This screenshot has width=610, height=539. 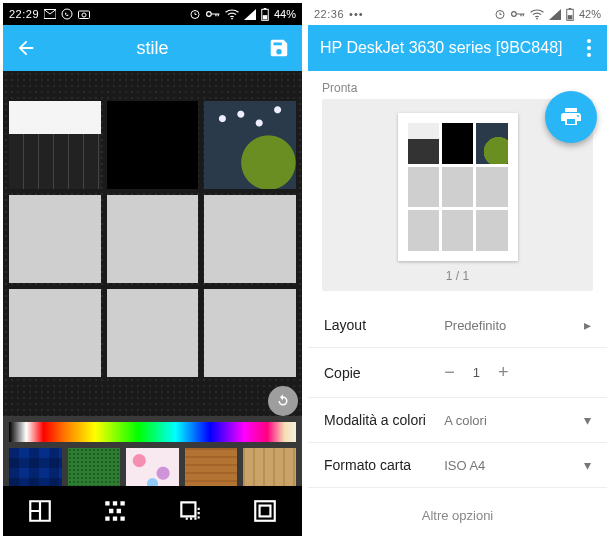 I want to click on battery-text: 42%, so click(x=590, y=14).